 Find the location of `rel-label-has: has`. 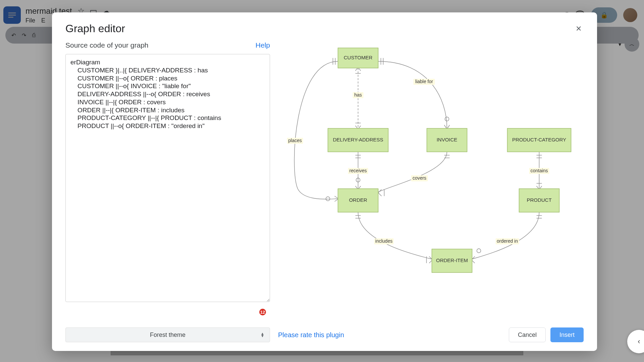

rel-label-has: has is located at coordinates (358, 95).